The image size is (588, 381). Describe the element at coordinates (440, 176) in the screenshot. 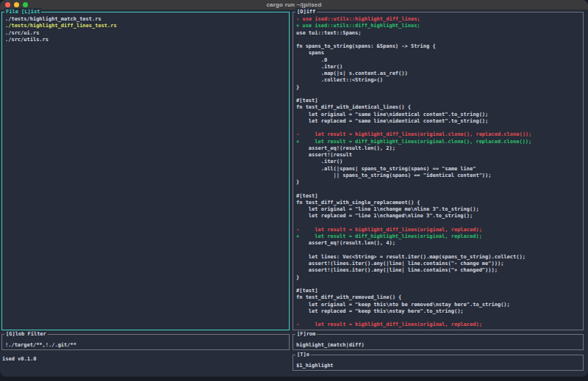

I see `diff-line: || spans_to_string(spans) == "identical …` at that location.